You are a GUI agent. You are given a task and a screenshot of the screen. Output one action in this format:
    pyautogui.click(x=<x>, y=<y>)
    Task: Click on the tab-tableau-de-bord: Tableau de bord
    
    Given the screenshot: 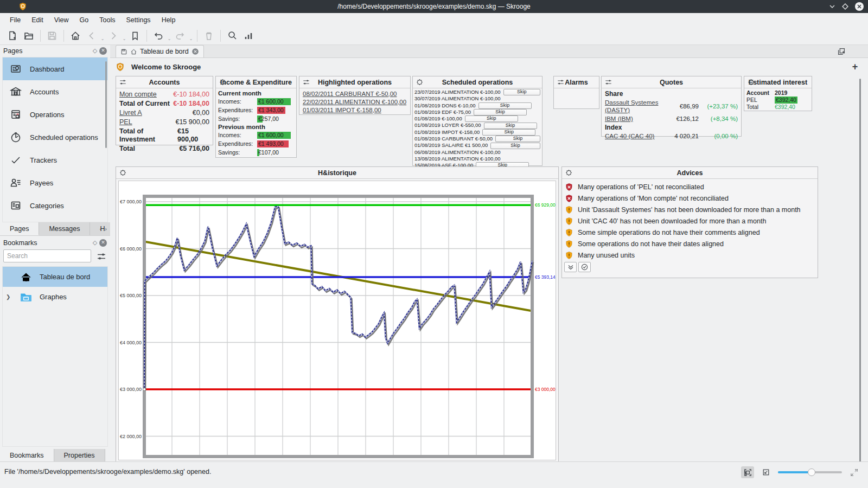 What is the action you would take?
    pyautogui.click(x=159, y=51)
    